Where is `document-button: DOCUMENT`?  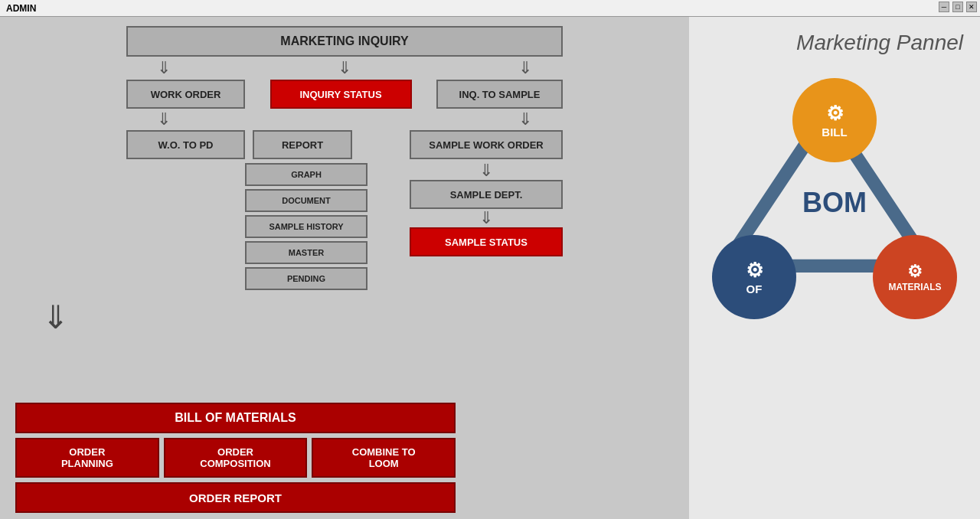 document-button: DOCUMENT is located at coordinates (306, 201).